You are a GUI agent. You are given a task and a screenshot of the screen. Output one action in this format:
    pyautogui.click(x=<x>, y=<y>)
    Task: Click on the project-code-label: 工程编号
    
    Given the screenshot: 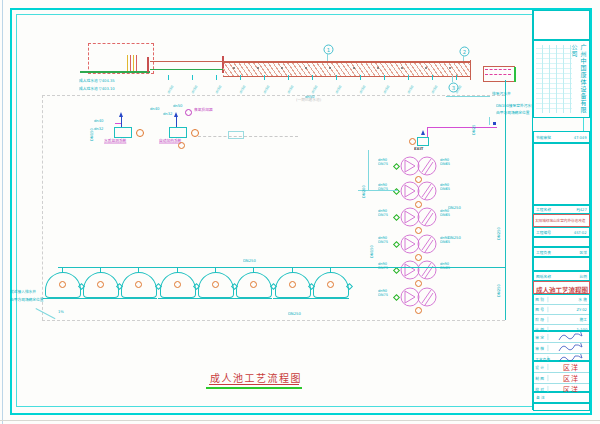 What is the action you would take?
    pyautogui.click(x=544, y=232)
    